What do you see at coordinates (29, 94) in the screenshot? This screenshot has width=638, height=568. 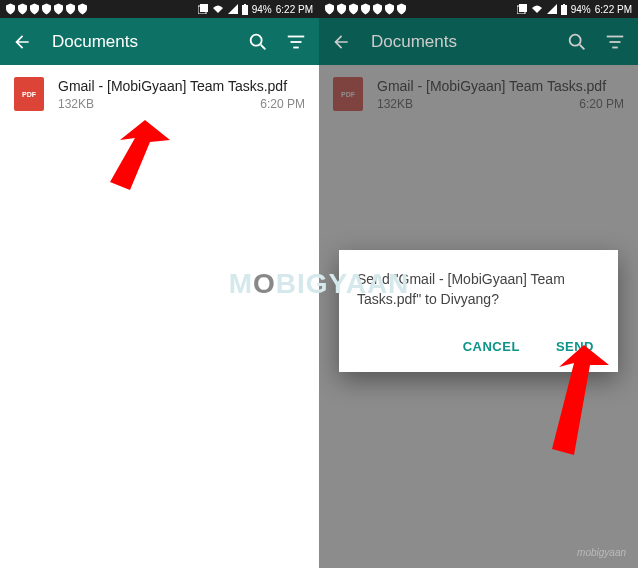 I see `pdf-file-icon` at bounding box center [29, 94].